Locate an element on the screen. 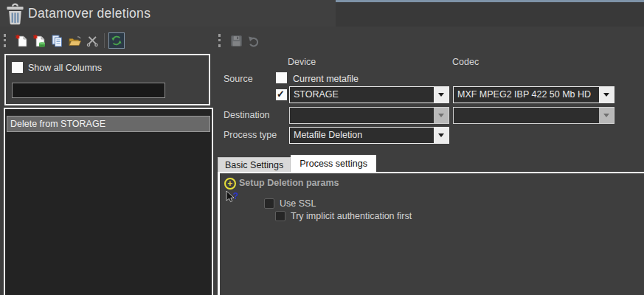 Image resolution: width=644 pixels, height=295 pixels. copy-button is located at coordinates (57, 41).